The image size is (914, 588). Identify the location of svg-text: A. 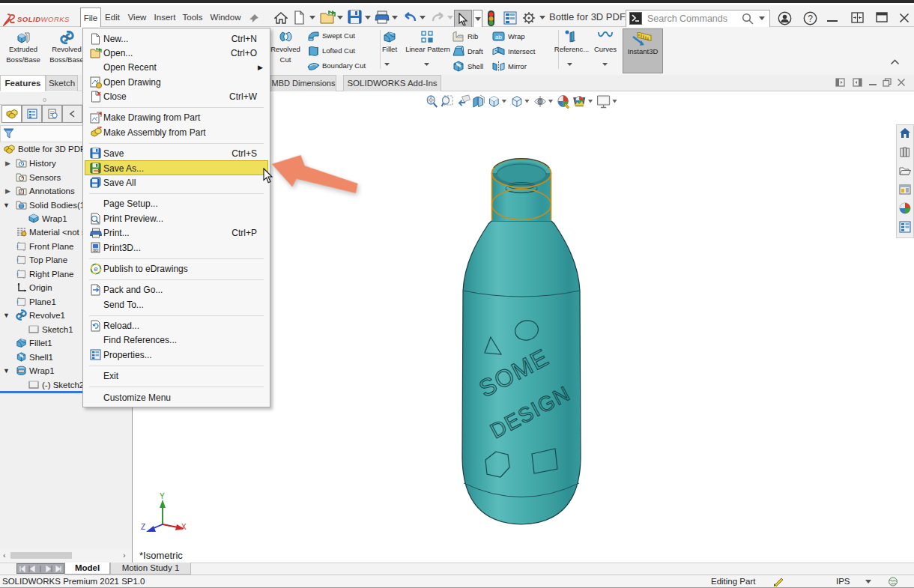
(22, 192).